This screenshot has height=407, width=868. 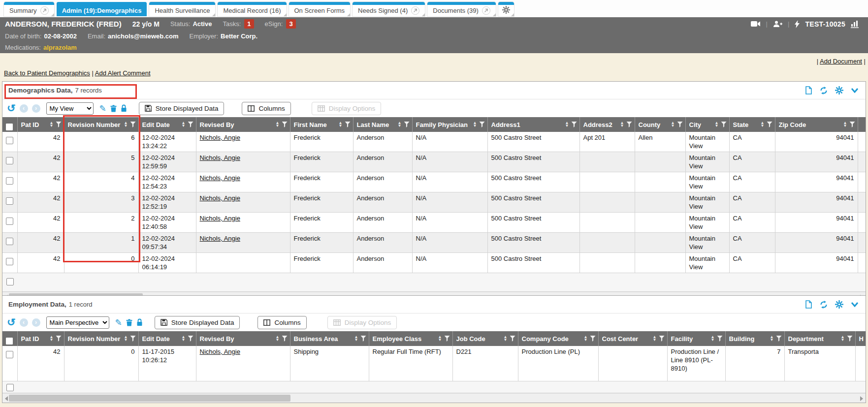 I want to click on tab-health-surveillance: Health Surveillance, so click(x=182, y=9).